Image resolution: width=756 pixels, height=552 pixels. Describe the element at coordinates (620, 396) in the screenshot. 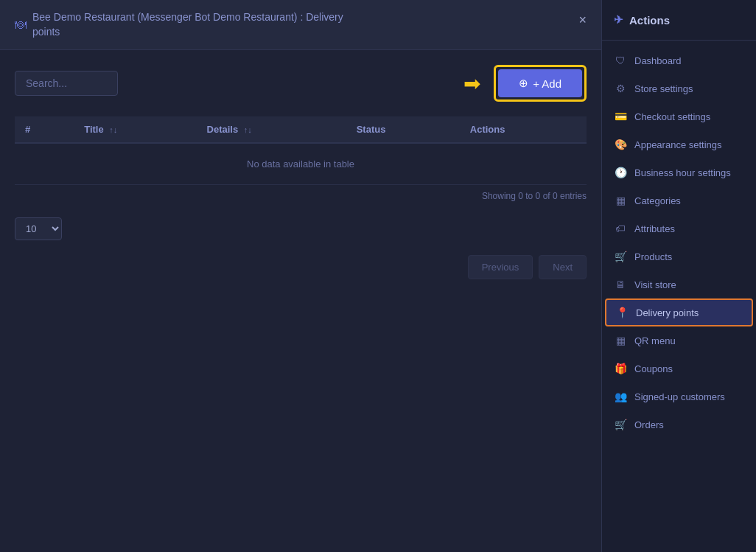

I see `customers-icon: 👥` at that location.